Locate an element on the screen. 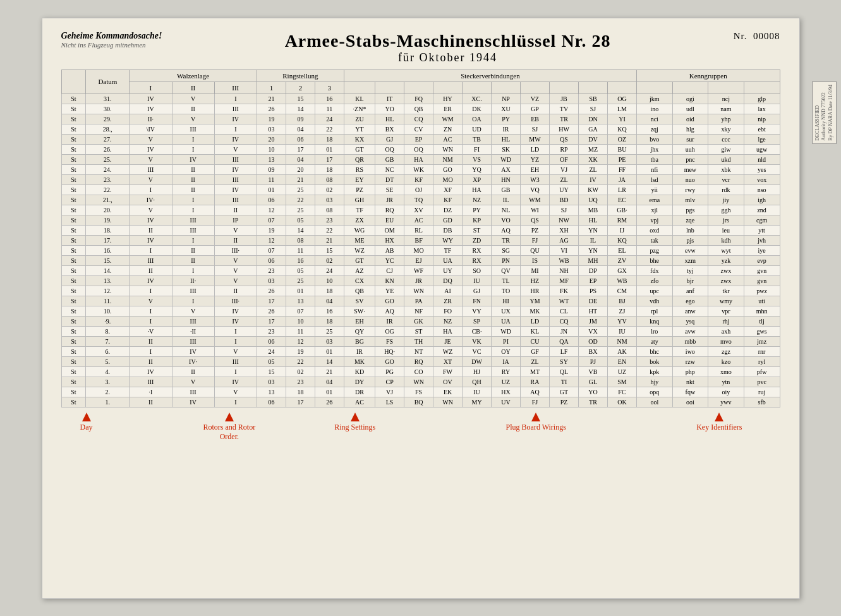  table-cell: 02 is located at coordinates (300, 371).